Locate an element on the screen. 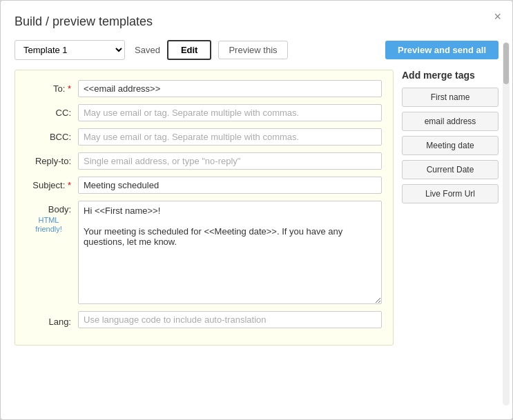 The width and height of the screenshot is (513, 420). scrollbar is located at coordinates (506, 223).